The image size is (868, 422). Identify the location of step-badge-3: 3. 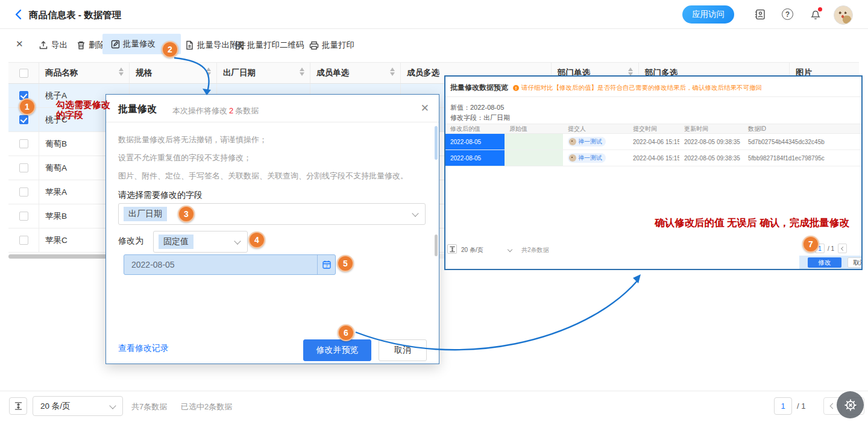
(186, 214).